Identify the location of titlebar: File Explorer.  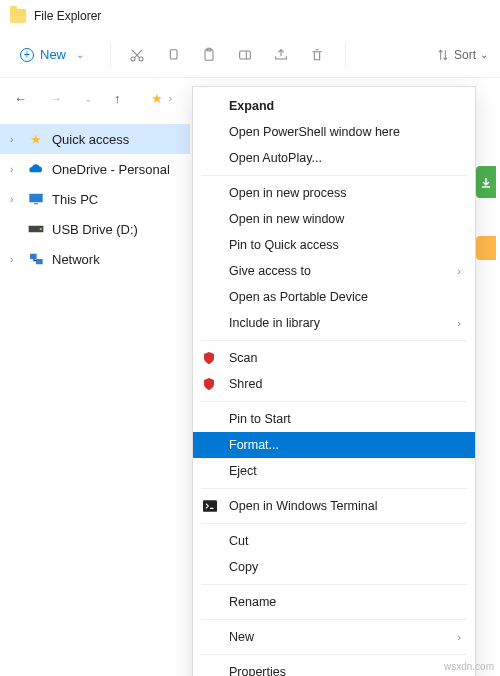
(250, 16).